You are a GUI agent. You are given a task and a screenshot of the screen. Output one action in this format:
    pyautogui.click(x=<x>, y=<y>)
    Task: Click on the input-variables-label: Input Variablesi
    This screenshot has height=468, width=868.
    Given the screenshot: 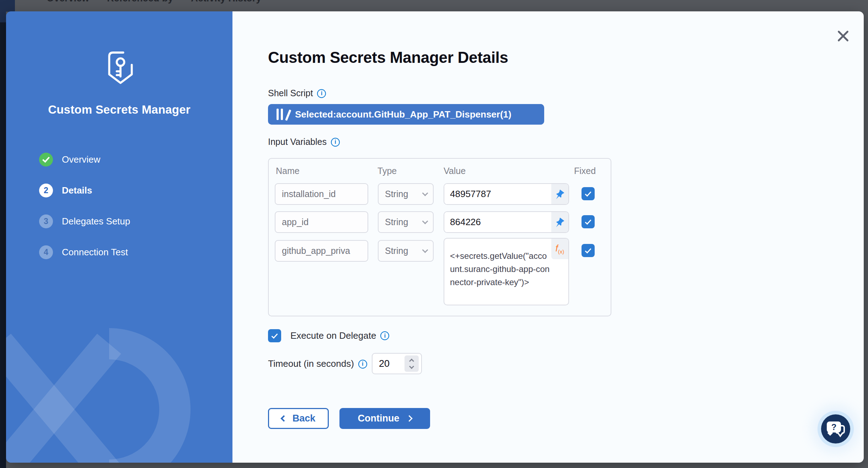 What is the action you would take?
    pyautogui.click(x=304, y=142)
    